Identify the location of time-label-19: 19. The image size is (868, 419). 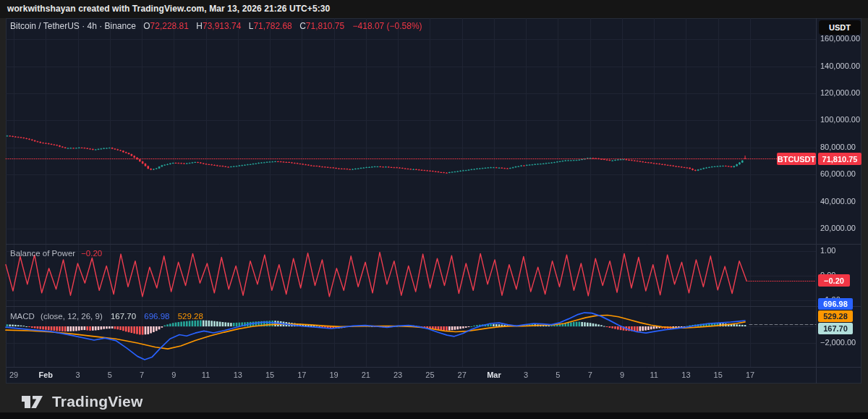
(333, 375).